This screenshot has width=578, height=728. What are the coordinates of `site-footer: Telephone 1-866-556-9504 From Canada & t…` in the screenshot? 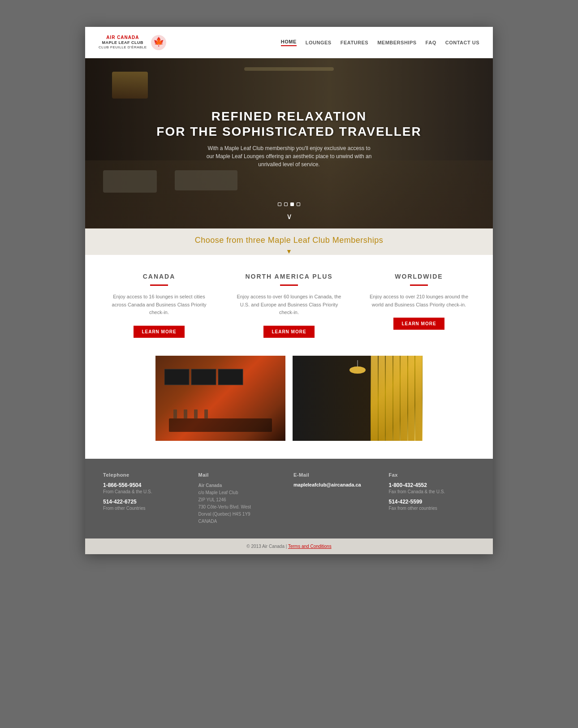 It's located at (289, 499).